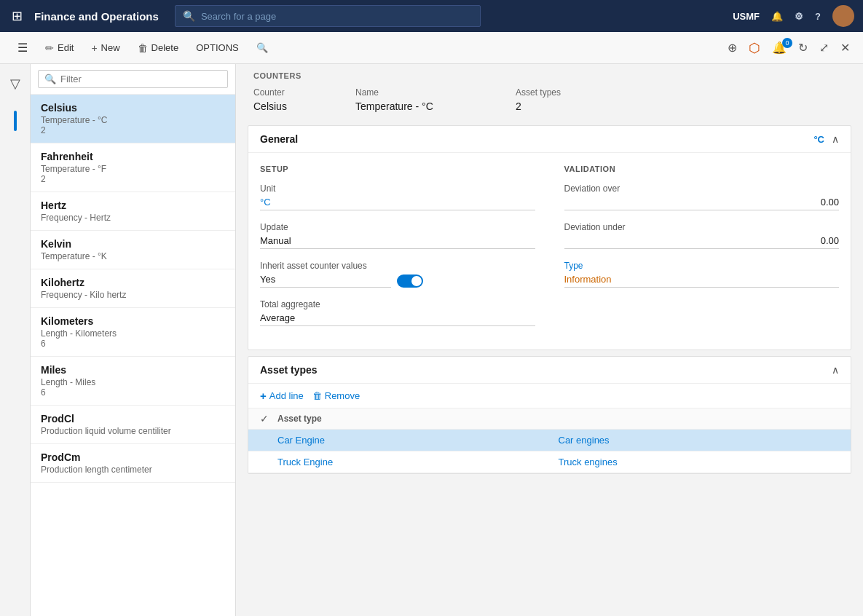 The image size is (863, 616). Describe the element at coordinates (746, 16) in the screenshot. I see `org-code: USMF` at that location.